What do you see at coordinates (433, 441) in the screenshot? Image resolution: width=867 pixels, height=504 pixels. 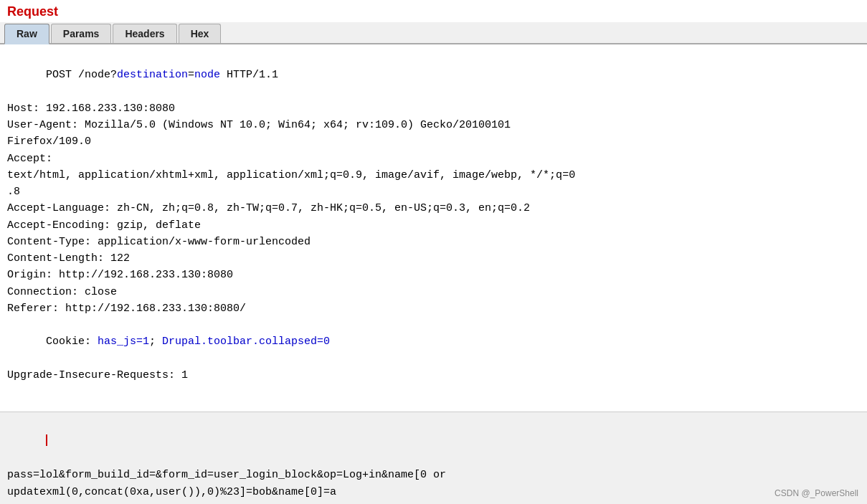 I see `body-line-cursor` at bounding box center [433, 441].